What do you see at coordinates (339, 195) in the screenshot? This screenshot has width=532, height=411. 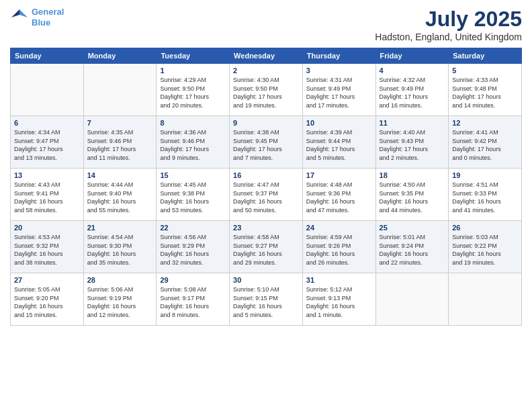 I see `calendar-day-cell: 17Sunrise: 4:48 AM Sunset: 9:36 PM Dayli…` at bounding box center [339, 195].